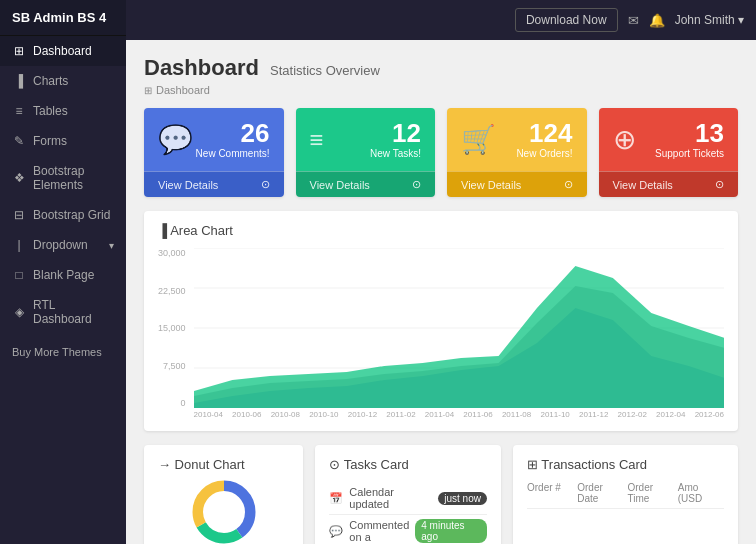  Describe the element at coordinates (63, 352) in the screenshot. I see `buy-themes-link: Buy More Themes` at that location.